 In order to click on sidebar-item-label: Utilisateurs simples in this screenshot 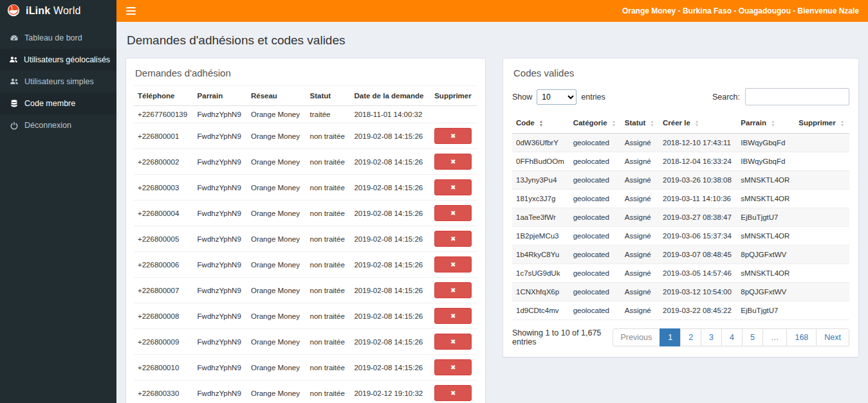, I will do `click(59, 82)`.